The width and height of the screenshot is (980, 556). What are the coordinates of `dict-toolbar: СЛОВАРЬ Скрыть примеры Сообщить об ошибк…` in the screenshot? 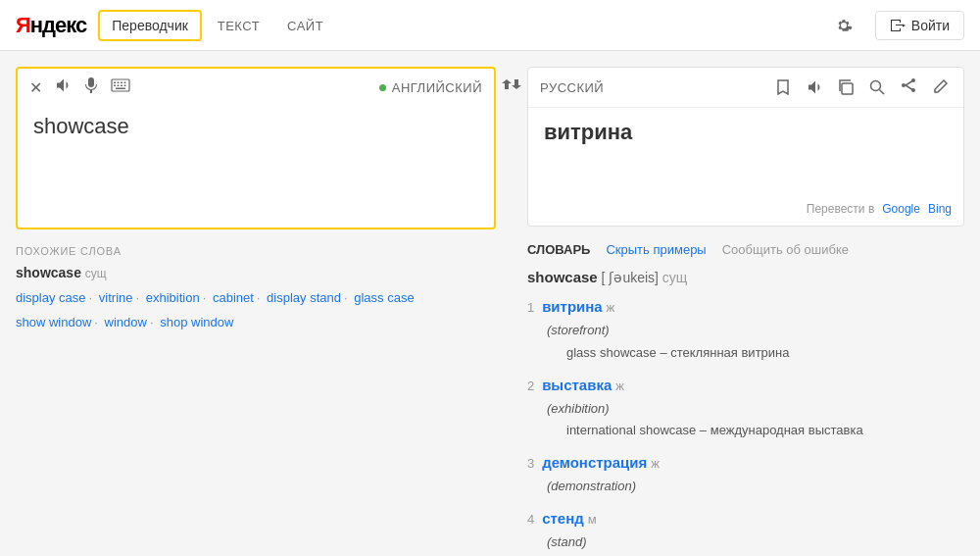 It's located at (746, 249).